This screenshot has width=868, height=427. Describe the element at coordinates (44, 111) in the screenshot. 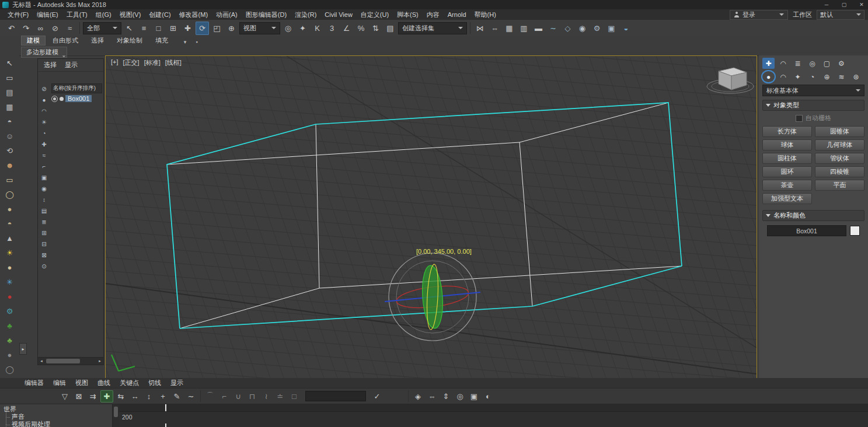

I see `display-shapes-filter-icon: ◠` at that location.